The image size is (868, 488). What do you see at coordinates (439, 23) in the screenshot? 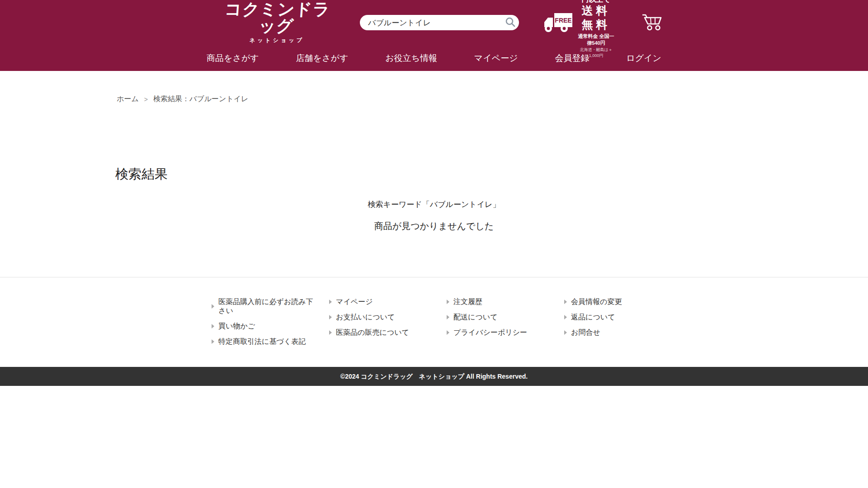
I see `search-bar` at bounding box center [439, 23].